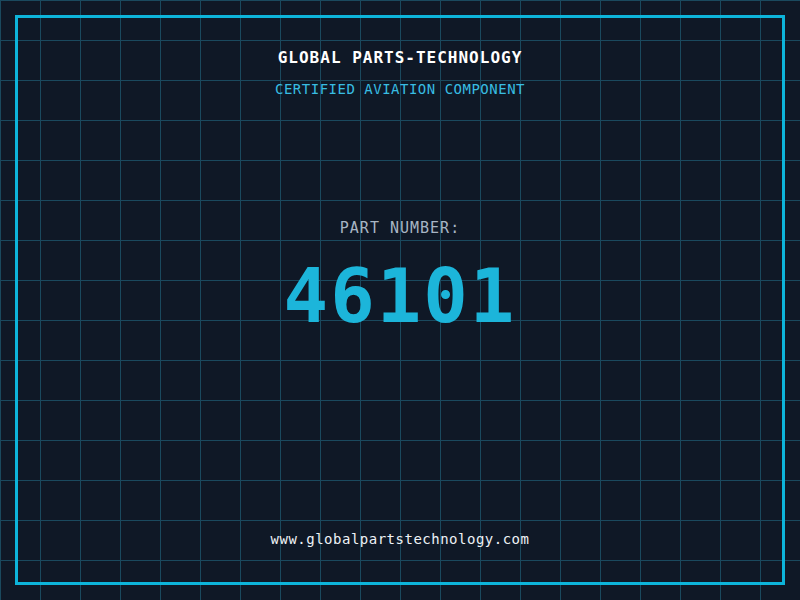 This screenshot has height=600, width=800. I want to click on website-url: www.globalpartstechnology.com, so click(400, 539).